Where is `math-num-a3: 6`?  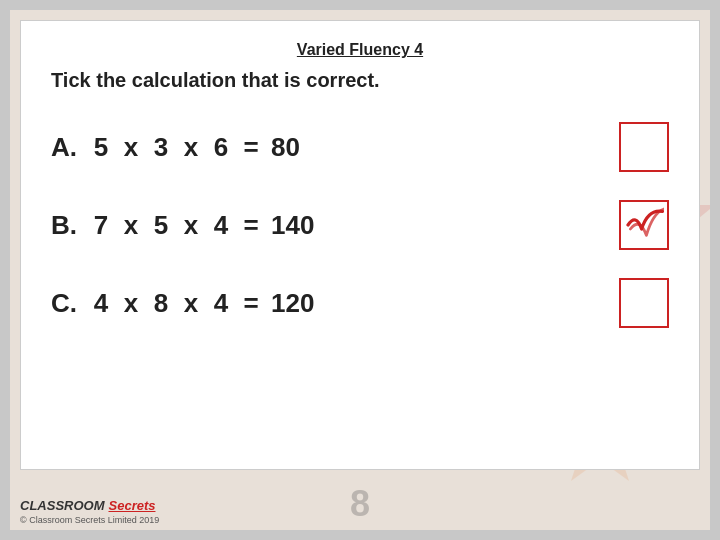 math-num-a3: 6 is located at coordinates (221, 148).